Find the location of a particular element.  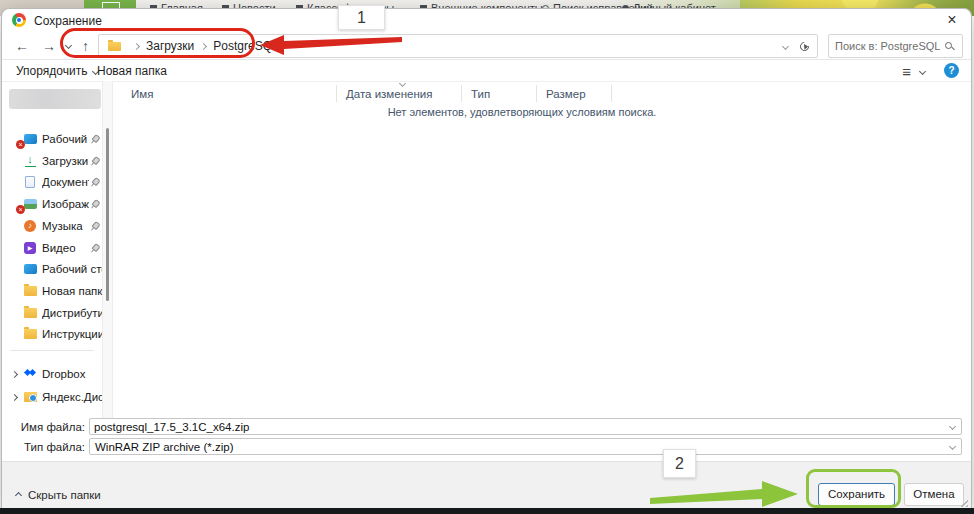

hide-folders-button: Скрыть папки is located at coordinates (58, 495).